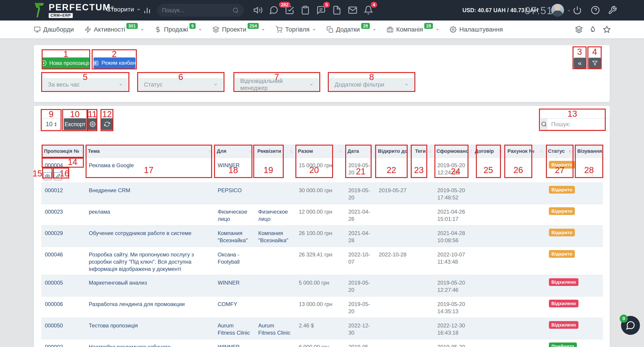  I want to click on collapse-filters-button: «, so click(580, 63).